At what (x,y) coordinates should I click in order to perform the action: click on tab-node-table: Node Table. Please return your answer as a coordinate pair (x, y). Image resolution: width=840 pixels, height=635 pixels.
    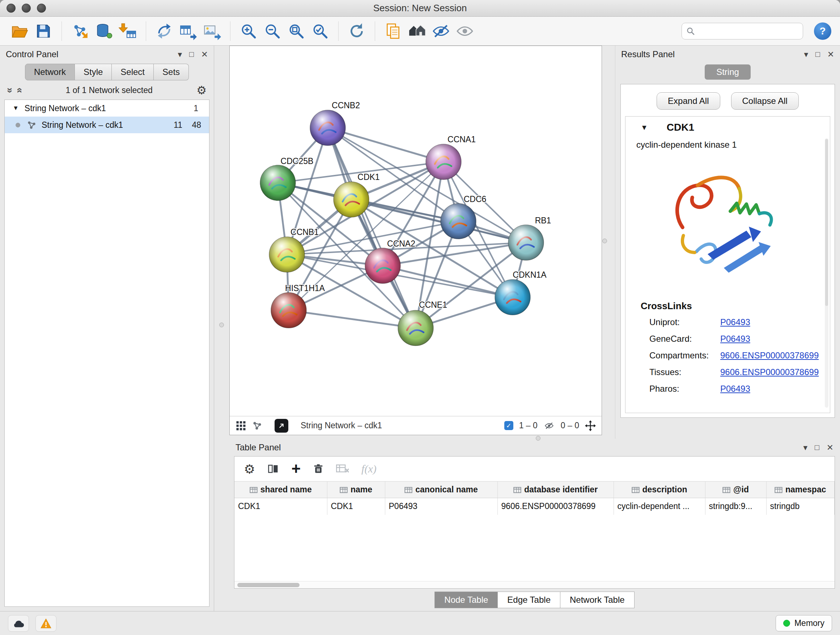
    Looking at the image, I should click on (466, 600).